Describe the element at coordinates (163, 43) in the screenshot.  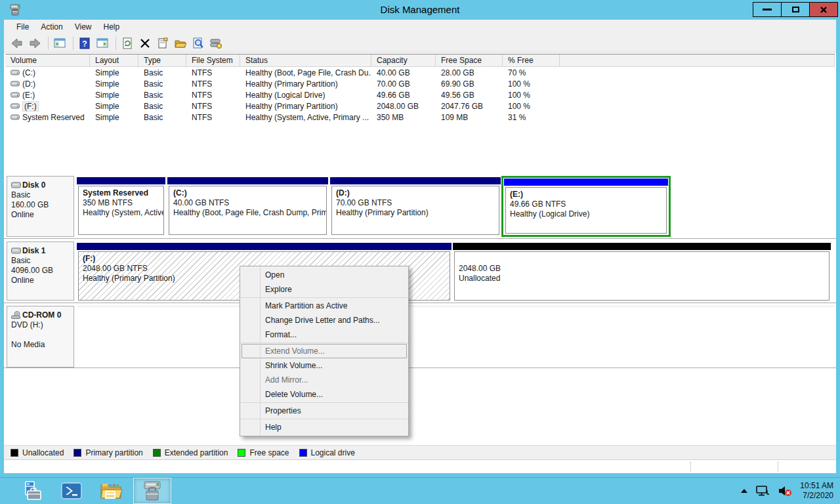
I see `properties-button` at that location.